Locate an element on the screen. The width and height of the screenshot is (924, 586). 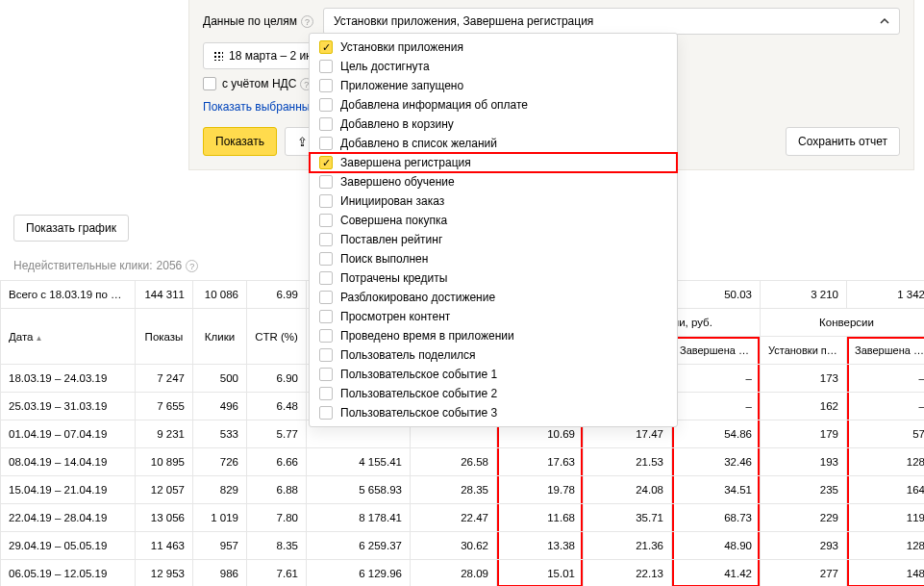
goal-option: Приложение запущено is located at coordinates (493, 86).